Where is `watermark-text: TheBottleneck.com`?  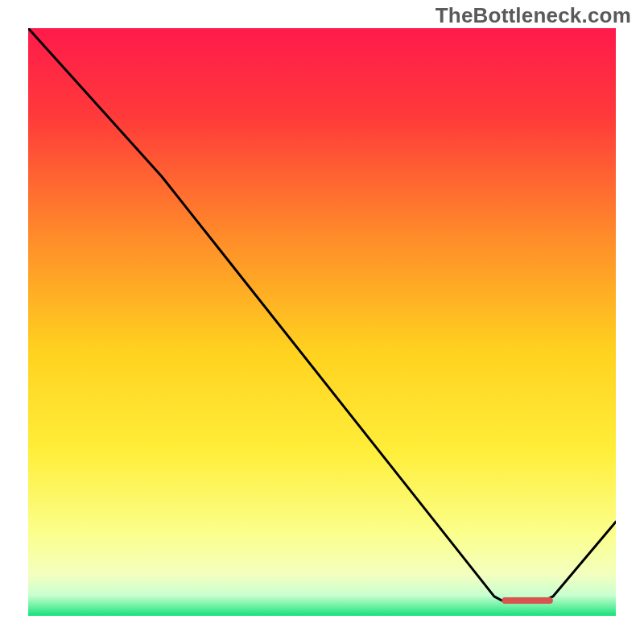 watermark-text: TheBottleneck.com is located at coordinates (533, 16).